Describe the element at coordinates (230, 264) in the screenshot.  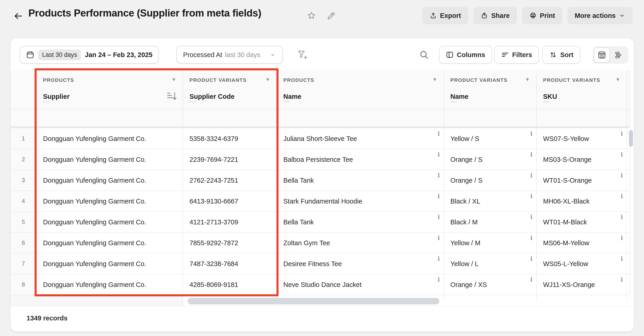
I see `cell-supplier-code: 7487-3238-7684` at that location.